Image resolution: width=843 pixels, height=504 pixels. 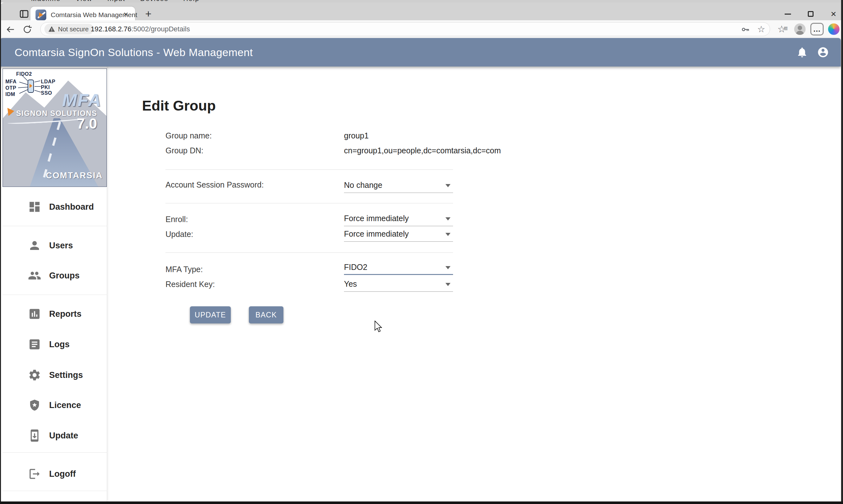 I want to click on mfa-diagram: FIDO2 MFA OTP IDM LDAP PKI SSO, so click(x=31, y=85).